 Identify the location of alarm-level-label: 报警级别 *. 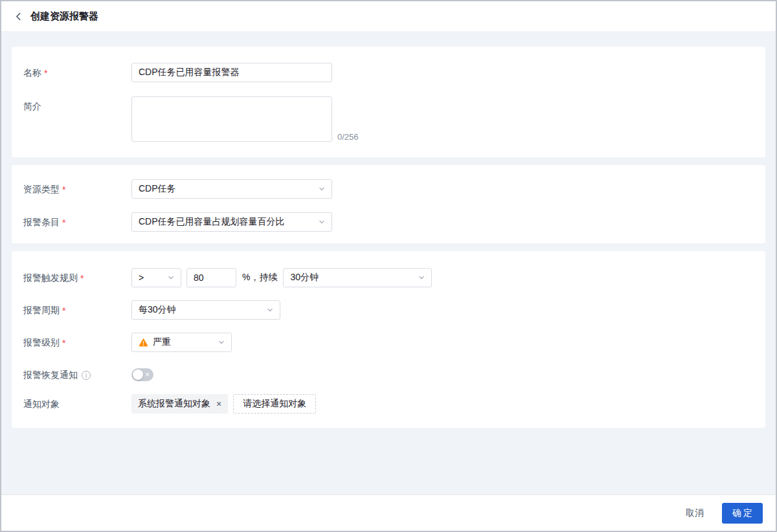
(78, 340).